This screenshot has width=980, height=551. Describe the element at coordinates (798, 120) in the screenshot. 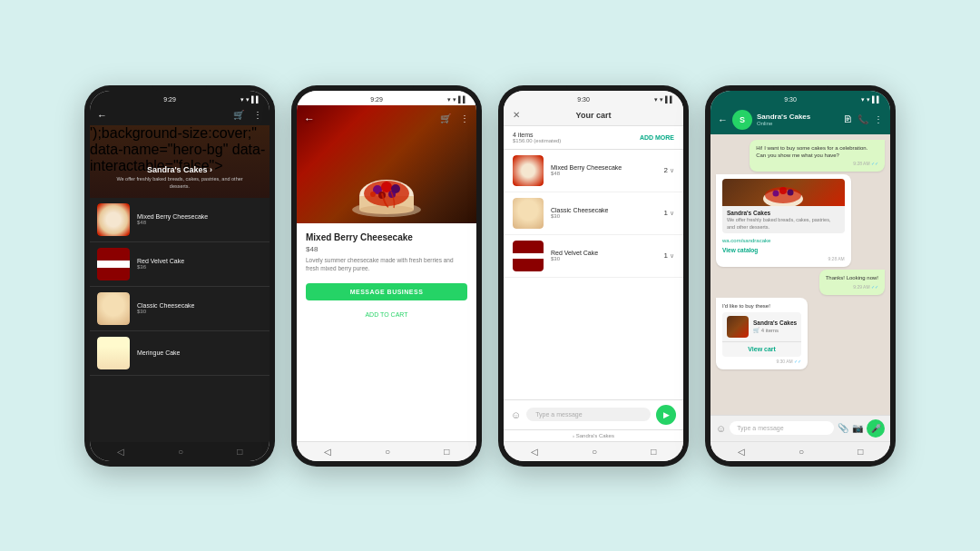

I see `chat-header-info: Sandra's Cakes Online` at that location.